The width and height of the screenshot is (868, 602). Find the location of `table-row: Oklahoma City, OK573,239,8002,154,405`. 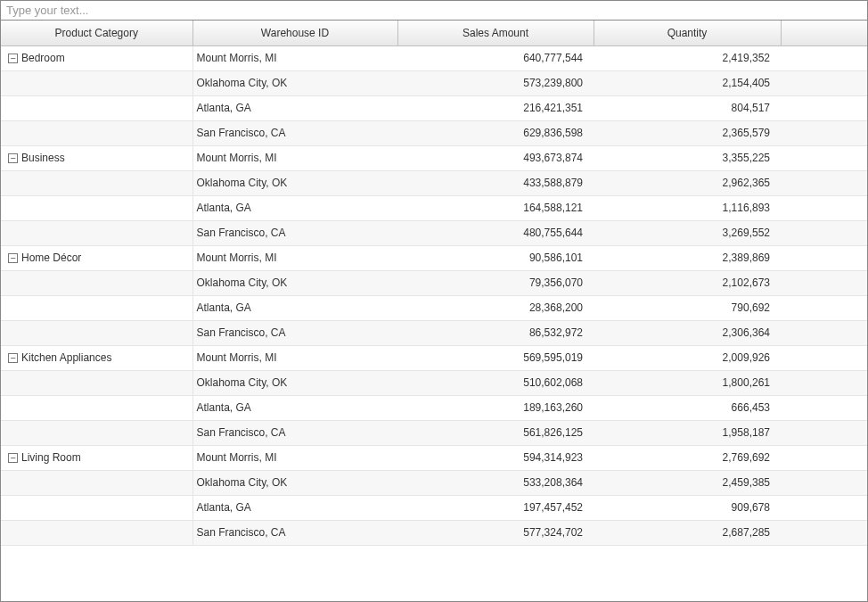

table-row: Oklahoma City, OK573,239,8002,154,405 is located at coordinates (434, 83).